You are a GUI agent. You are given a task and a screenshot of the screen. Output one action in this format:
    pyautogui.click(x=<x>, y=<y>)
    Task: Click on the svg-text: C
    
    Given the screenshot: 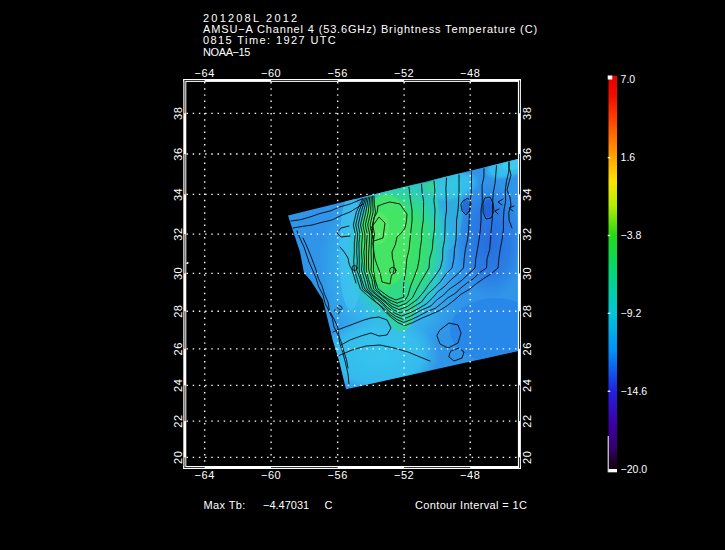 What is the action you would take?
    pyautogui.click(x=328, y=505)
    